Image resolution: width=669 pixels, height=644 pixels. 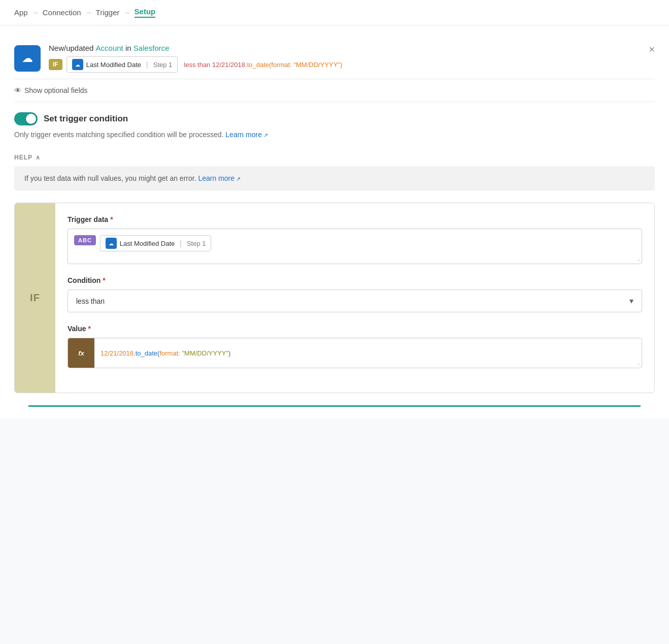 What do you see at coordinates (88, 219) in the screenshot?
I see `trigger-data-label-text: Trigger data` at bounding box center [88, 219].